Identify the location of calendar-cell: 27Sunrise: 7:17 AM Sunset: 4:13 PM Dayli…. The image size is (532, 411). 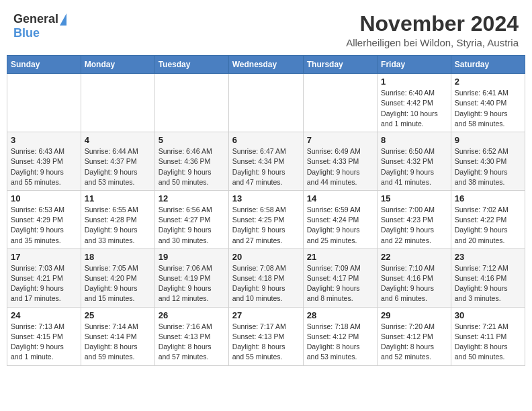
(266, 336).